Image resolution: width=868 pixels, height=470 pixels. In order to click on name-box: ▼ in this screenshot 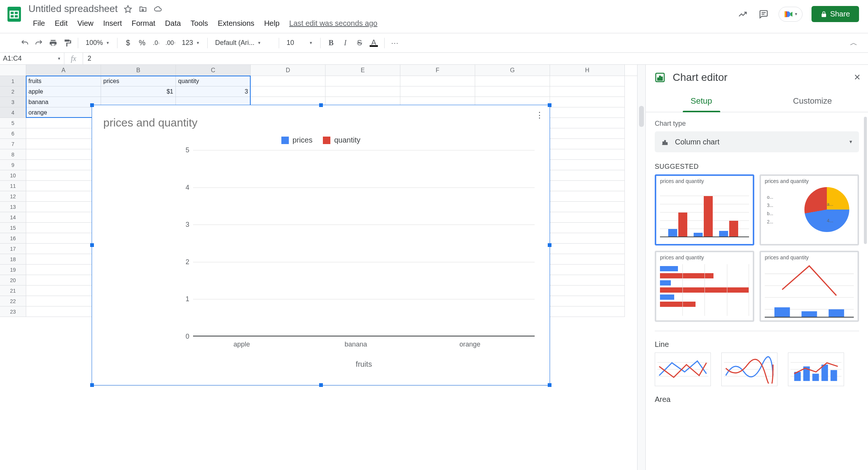, I will do `click(32, 58)`.